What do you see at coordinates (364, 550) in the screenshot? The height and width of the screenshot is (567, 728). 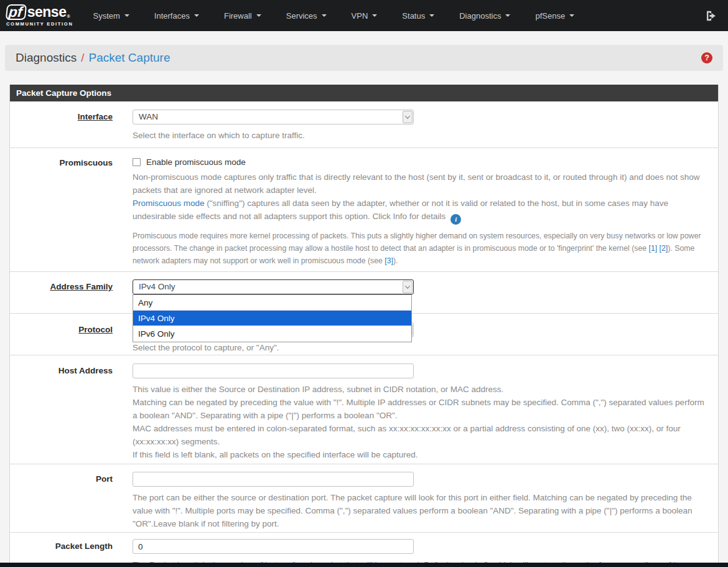 I see `packet-length-row: Packet Length The Packet length is the n…` at bounding box center [364, 550].